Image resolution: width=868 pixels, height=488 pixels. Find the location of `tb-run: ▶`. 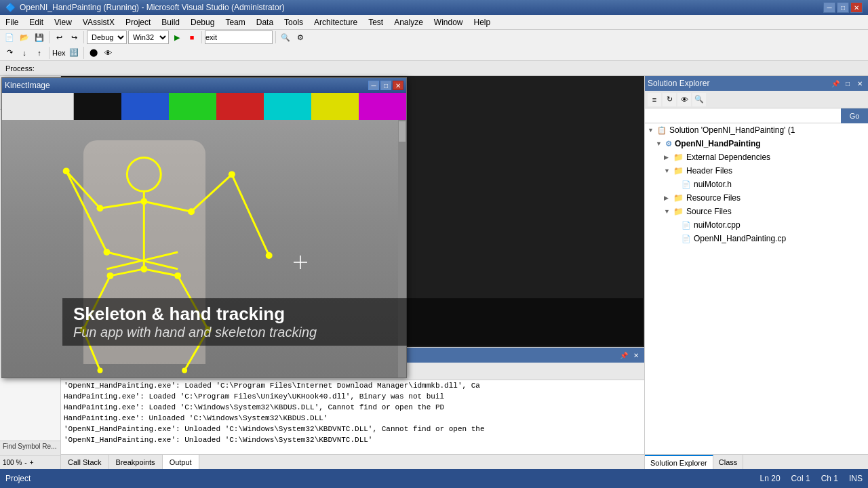

tb-run: ▶ is located at coordinates (177, 37).